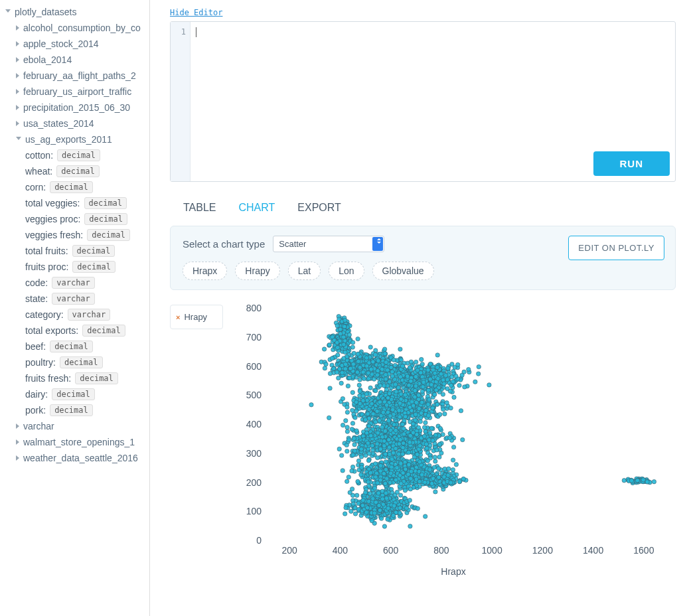 Image resolution: width=689 pixels, height=616 pixels. What do you see at coordinates (39, 155) in the screenshot?
I see `field-name: cotton:` at bounding box center [39, 155].